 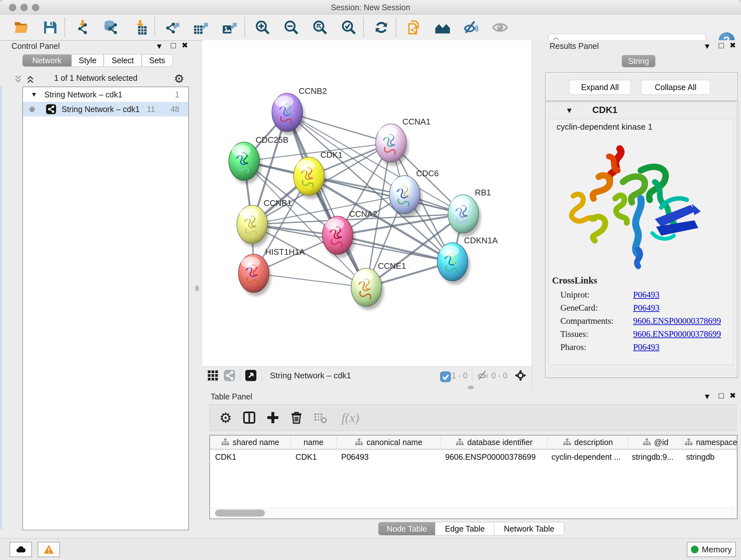 What do you see at coordinates (157, 60) in the screenshot?
I see `tab-sets: Sets` at bounding box center [157, 60].